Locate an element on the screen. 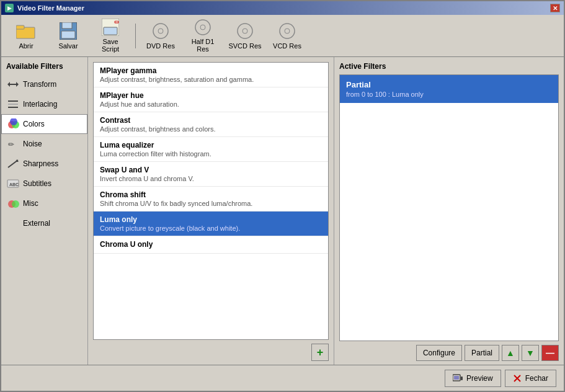 Image resolution: width=565 pixels, height=392 pixels. filter-name-mplayer-gamma: MPlayer gamma is located at coordinates (211, 71).